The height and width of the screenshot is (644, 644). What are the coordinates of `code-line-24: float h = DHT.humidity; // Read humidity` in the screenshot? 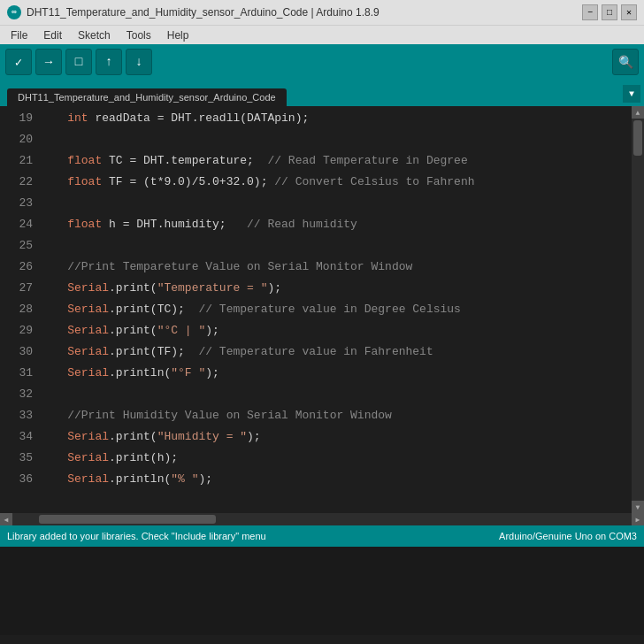 It's located at (336, 225).